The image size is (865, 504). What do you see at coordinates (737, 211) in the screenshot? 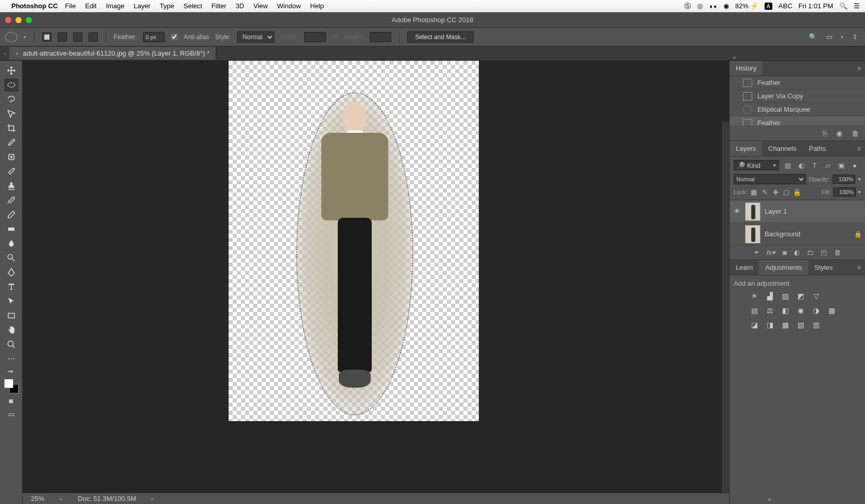
I see `visibility-icon: 👁` at bounding box center [737, 211].